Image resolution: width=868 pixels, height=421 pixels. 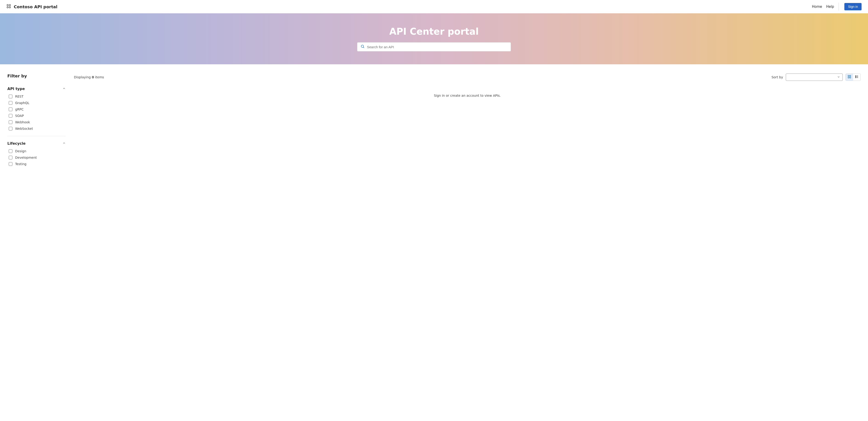 What do you see at coordinates (37, 151) in the screenshot?
I see `filter-option-design: Design` at bounding box center [37, 151].